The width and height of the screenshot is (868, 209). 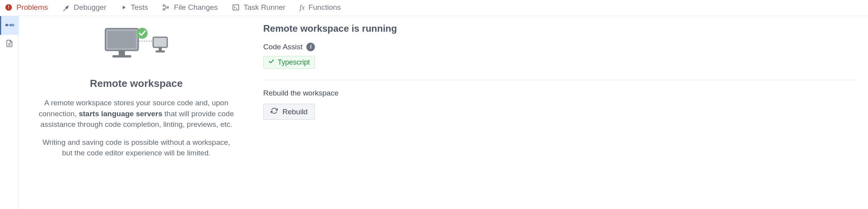 I want to click on divider, so click(x=561, y=80).